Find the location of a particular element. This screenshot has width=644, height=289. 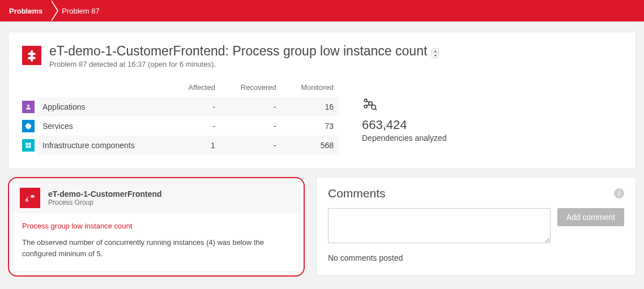

breadcrumb-root: Problems is located at coordinates (29, 11).